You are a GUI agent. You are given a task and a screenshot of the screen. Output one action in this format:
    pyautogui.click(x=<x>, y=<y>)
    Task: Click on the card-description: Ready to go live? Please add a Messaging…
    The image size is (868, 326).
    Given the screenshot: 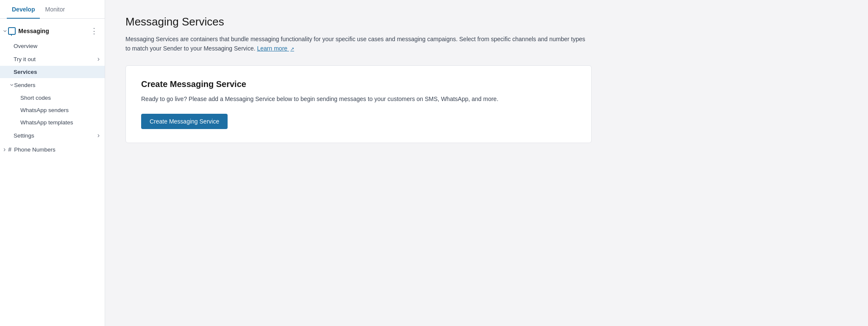 What is the action you would take?
    pyautogui.click(x=359, y=99)
    